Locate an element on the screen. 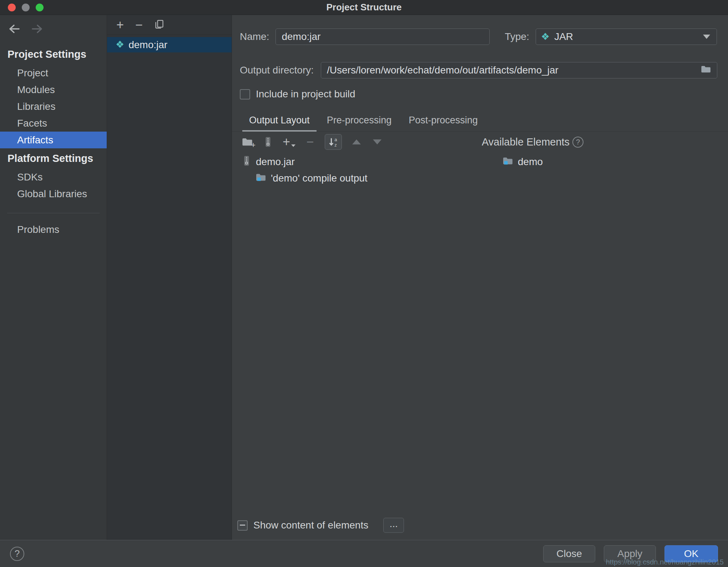 The height and width of the screenshot is (567, 728). type-dropdown: ❖ JAR is located at coordinates (626, 37).